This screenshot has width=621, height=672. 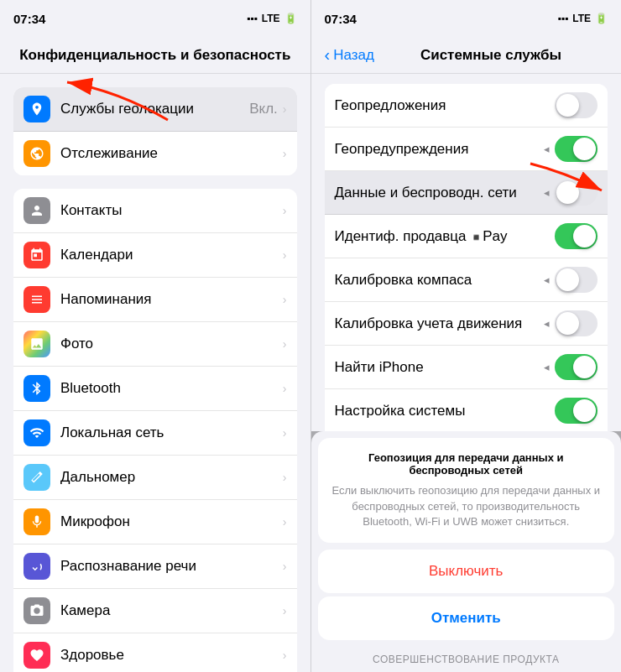 I want to click on microphone-label: Микрофон, so click(x=171, y=522).